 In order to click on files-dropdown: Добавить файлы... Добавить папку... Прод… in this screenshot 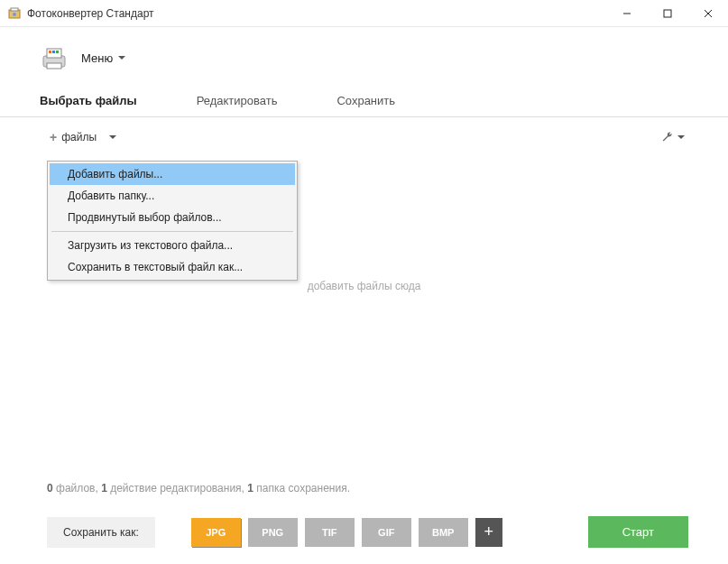, I will do `click(172, 220)`.